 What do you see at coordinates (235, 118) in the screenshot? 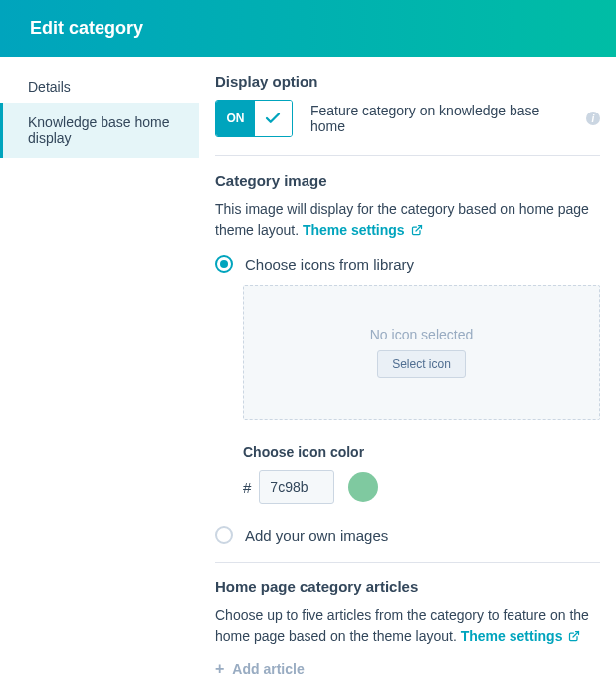
I see `toggle-on-label: ON` at bounding box center [235, 118].